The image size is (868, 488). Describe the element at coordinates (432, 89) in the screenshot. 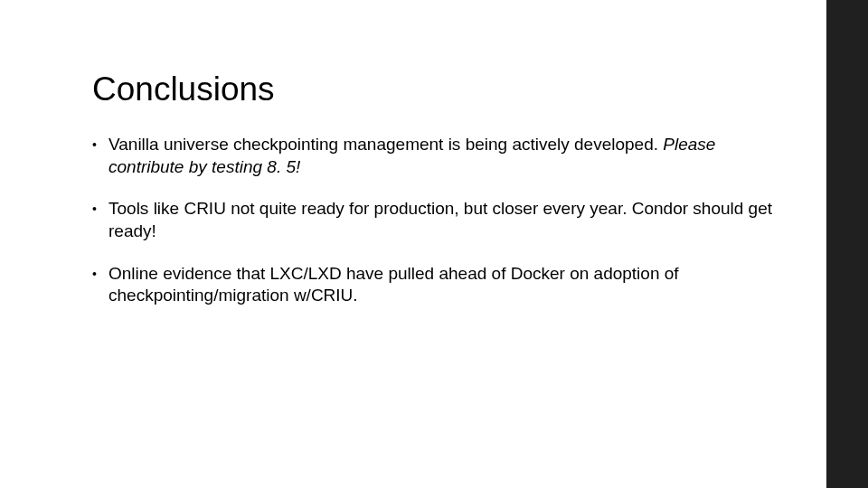

I see `slide-title: Conclusions` at that location.